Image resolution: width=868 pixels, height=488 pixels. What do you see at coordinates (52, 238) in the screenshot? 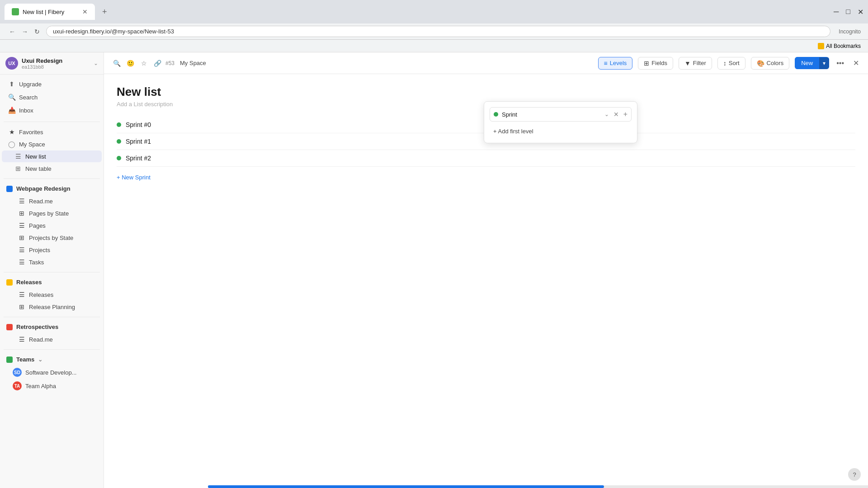
I see `sidebar-item-projects-by-state: ⊞ Projects by State` at bounding box center [52, 238].